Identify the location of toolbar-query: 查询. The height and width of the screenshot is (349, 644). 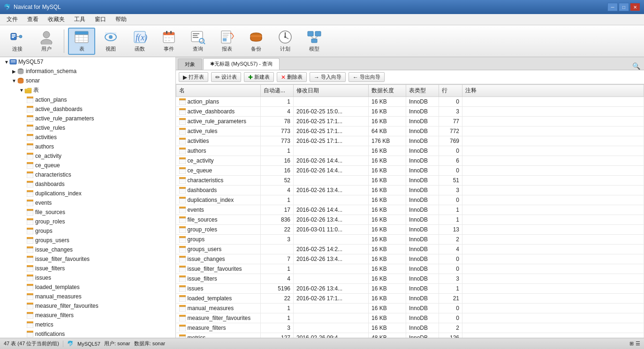
(198, 41).